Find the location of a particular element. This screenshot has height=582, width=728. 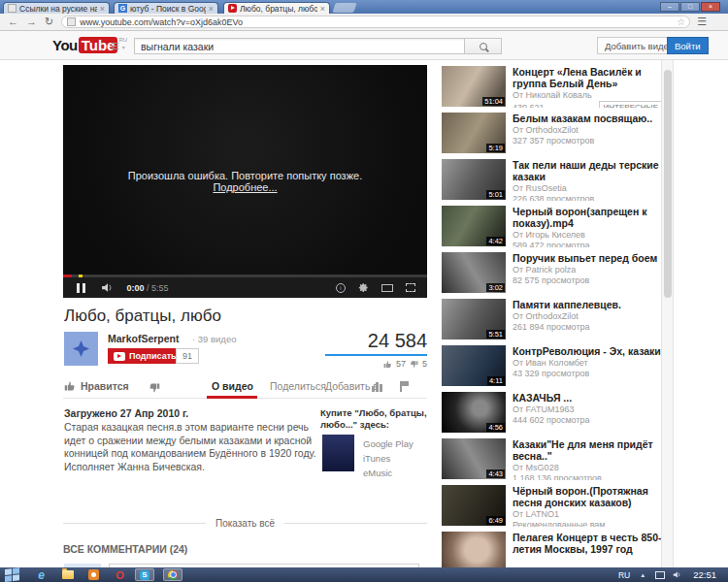

chrome-taskbar-button is located at coordinates (173, 574).